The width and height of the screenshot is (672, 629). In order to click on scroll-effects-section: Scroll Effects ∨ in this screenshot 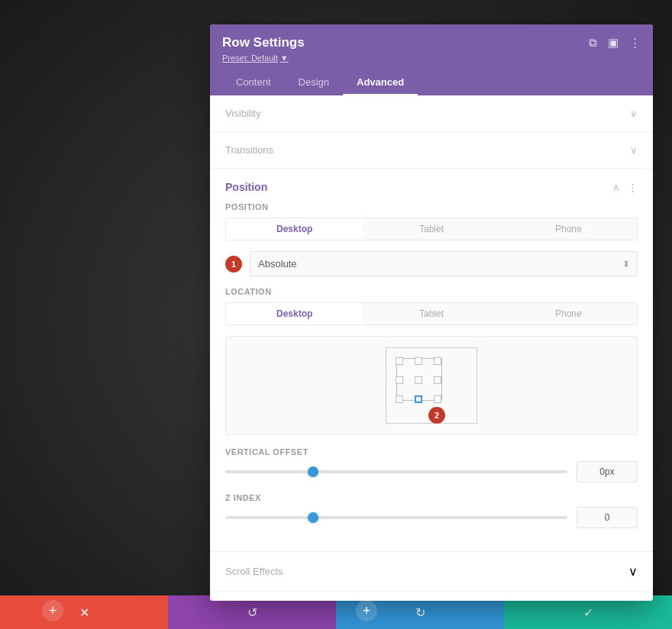, I will do `click(431, 571)`.